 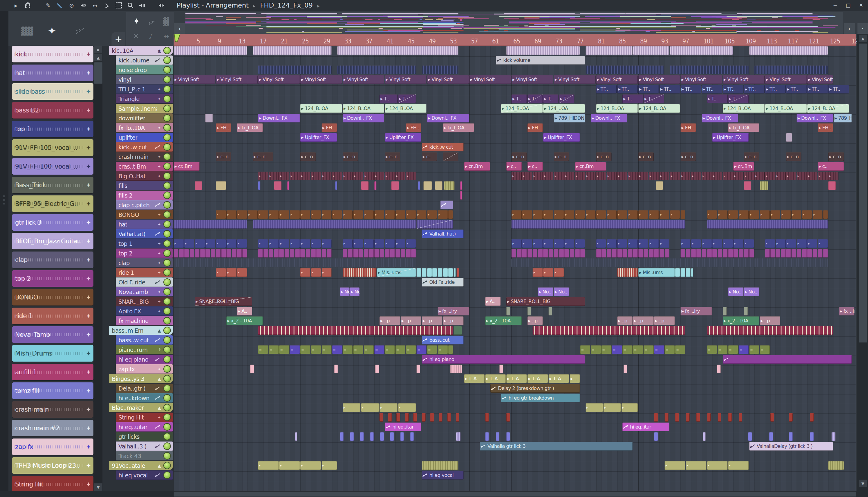 I want to click on track-header: Sample..inema, so click(x=144, y=109).